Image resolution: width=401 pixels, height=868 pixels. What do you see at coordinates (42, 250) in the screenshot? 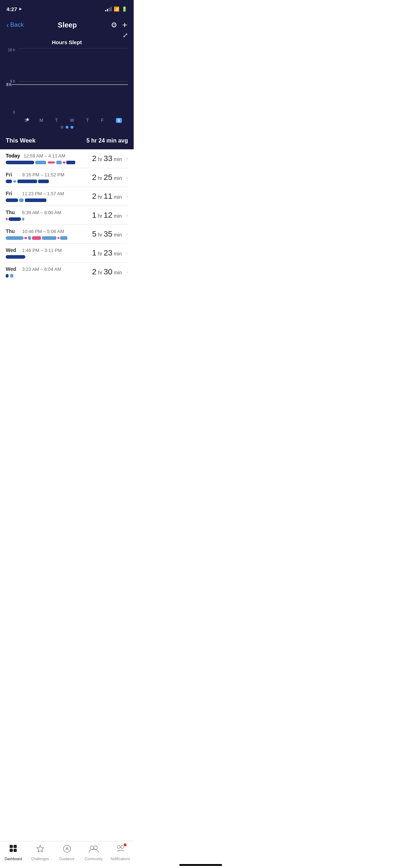
I see `entry-time-wed1: 1:46 PM – 3:11 PM` at bounding box center [42, 250].